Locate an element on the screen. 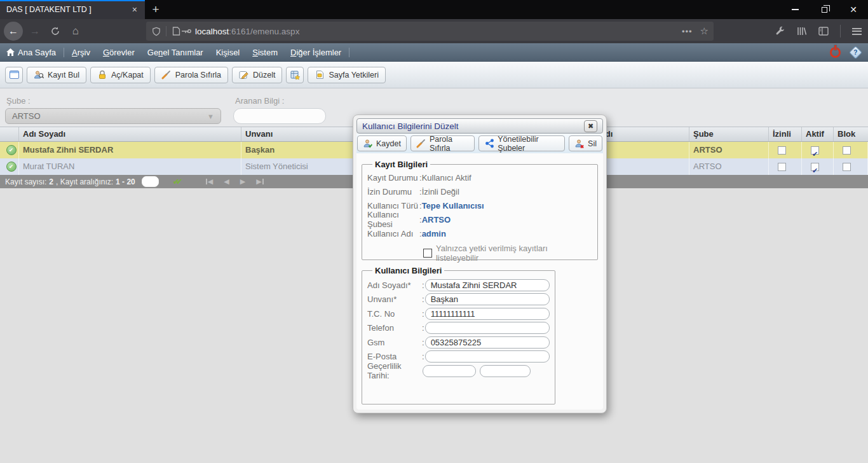  menu-kisisel: Kişisel is located at coordinates (228, 52).